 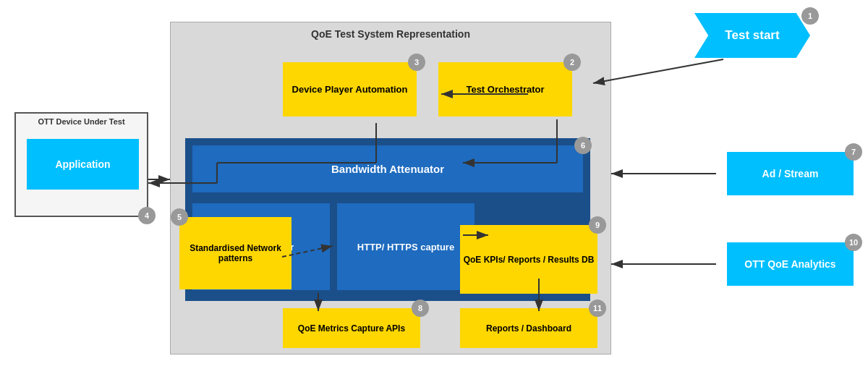 I want to click on test-orchestrator-box: Test Orchestrator 2, so click(x=505, y=90).